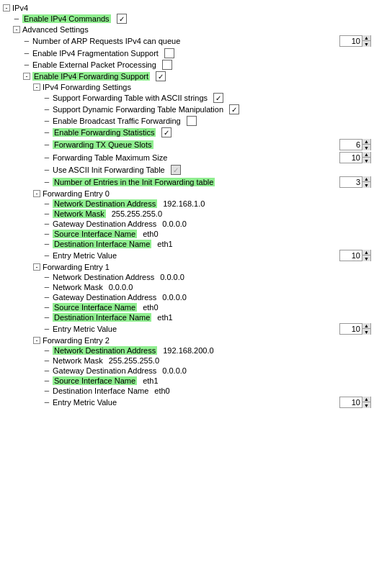 This screenshot has height=588, width=374. What do you see at coordinates (187, 214) in the screenshot?
I see `entry0-netmask-row: ─ Network Mask 255.255.255.0` at bounding box center [187, 214].